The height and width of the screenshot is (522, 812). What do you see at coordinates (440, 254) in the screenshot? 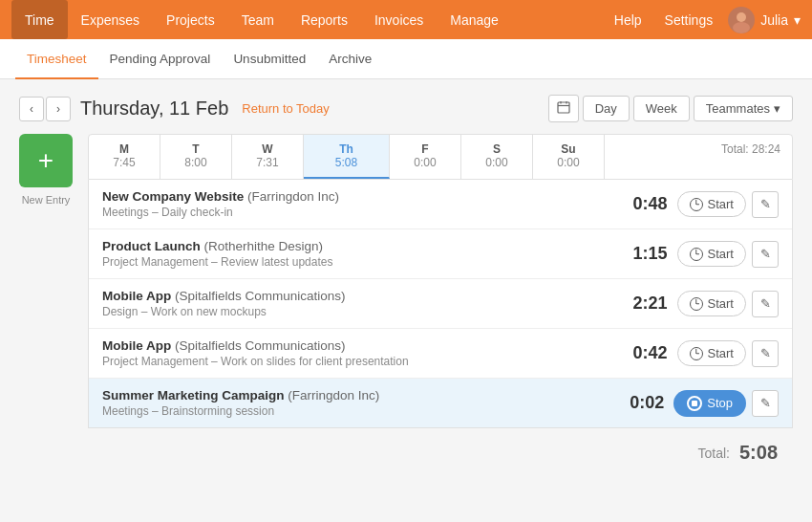
I see `table-row: Product Launch (Rotherhithe Design) Proj…` at bounding box center [440, 254].